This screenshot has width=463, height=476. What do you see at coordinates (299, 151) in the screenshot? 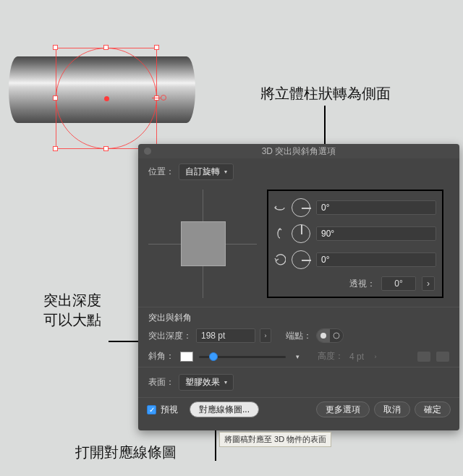
I see `dialog-titlebar: 3D 突出與斜角選項` at bounding box center [299, 151].